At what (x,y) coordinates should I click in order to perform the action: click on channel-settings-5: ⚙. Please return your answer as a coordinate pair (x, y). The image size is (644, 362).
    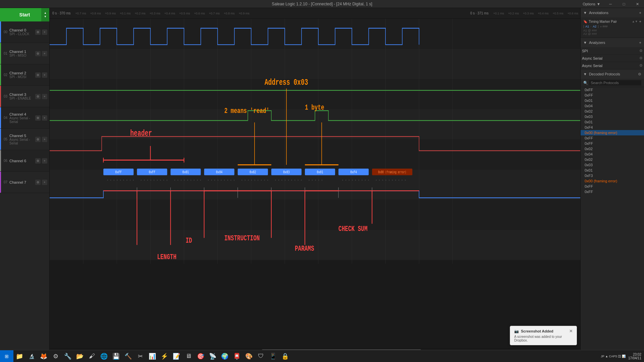
    Looking at the image, I should click on (38, 139).